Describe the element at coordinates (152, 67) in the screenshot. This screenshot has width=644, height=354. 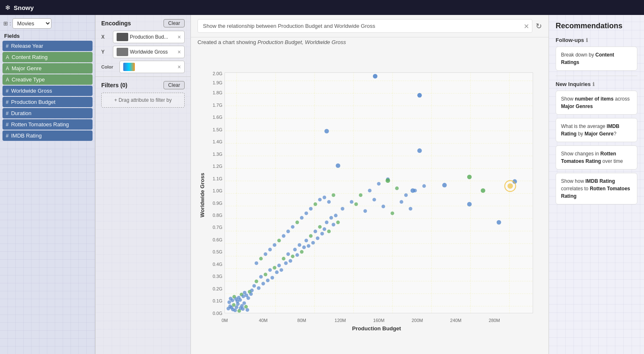
I see `encoding-color-field: ×` at that location.